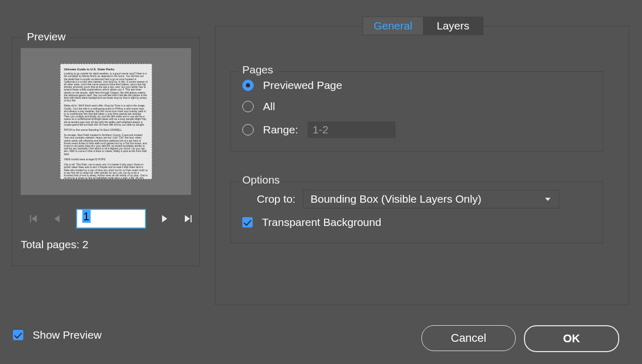 The width and height of the screenshot is (642, 364). Describe the element at coordinates (302, 85) in the screenshot. I see `radio-previewed-page-label: Previewed Page` at that location.